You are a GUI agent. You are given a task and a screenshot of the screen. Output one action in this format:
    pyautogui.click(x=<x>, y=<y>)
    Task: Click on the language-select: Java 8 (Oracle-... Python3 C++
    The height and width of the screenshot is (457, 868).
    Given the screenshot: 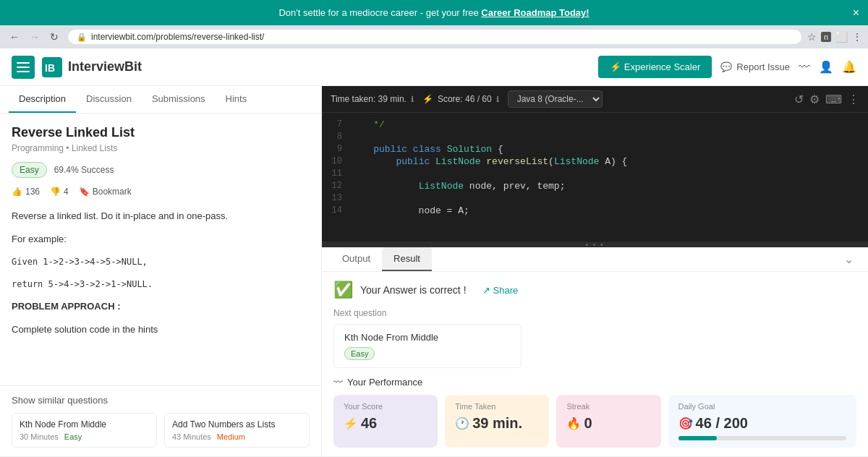 What is the action you would take?
    pyautogui.click(x=556, y=99)
    